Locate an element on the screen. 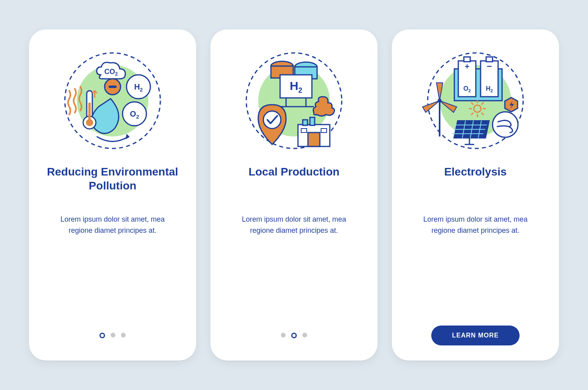 The width and height of the screenshot is (588, 390). illustration-local-production: H2 is located at coordinates (294, 101).